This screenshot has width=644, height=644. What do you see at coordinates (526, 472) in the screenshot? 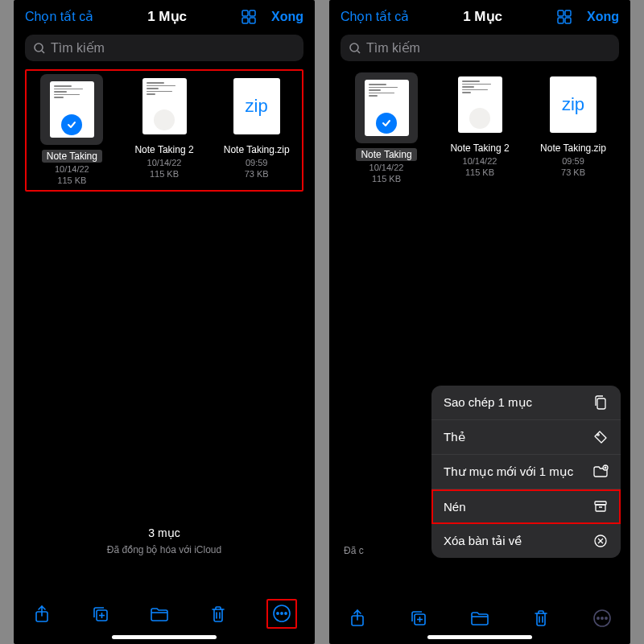
I see `context-menu: Sao chép 1 mục Thẻ Thư mục mới với 1 mục…` at bounding box center [526, 472].